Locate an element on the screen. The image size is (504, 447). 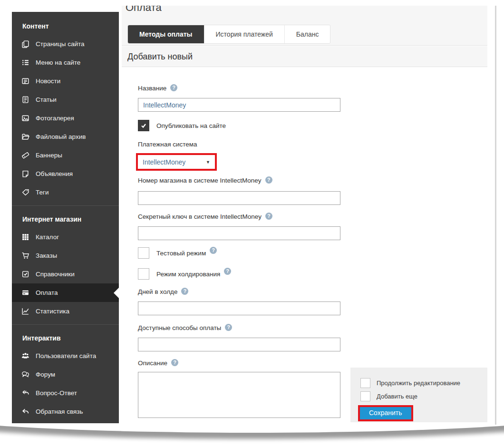
sidebar-section-content: Контент Страницы сайта Меню на сайте is located at coordinates (66, 109).